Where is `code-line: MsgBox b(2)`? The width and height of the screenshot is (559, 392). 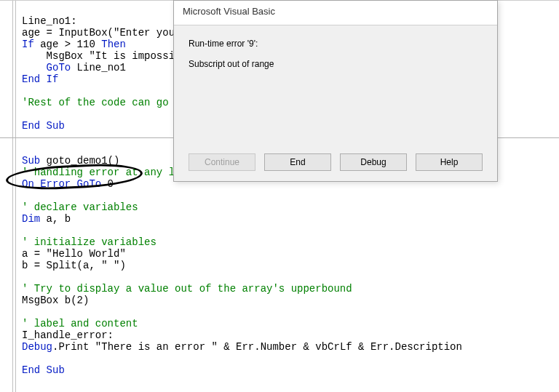
code-line: MsgBox b(2) is located at coordinates (55, 300).